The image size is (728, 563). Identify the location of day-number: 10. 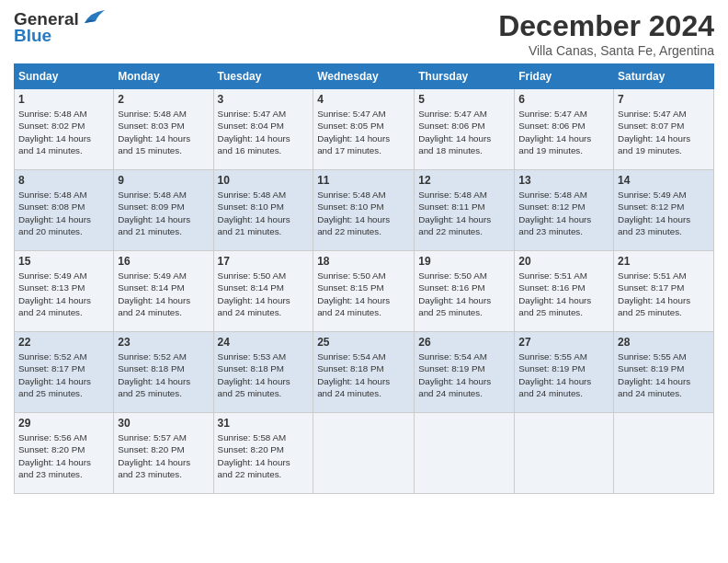
(264, 180).